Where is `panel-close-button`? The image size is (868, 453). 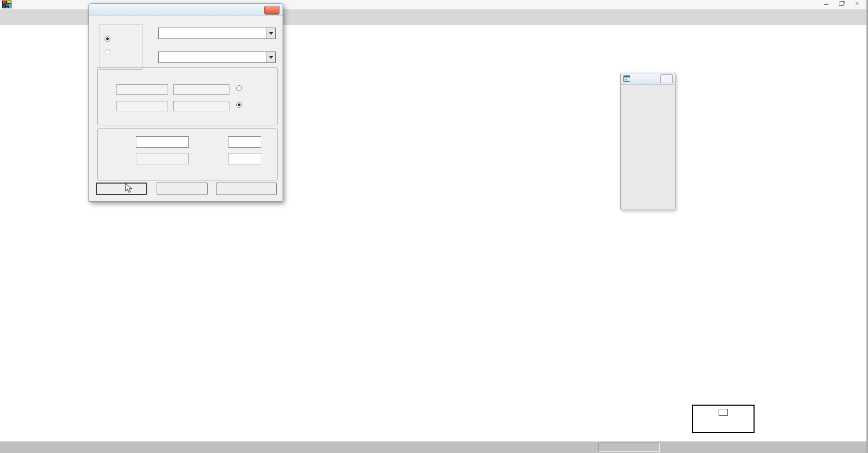 panel-close-button is located at coordinates (667, 79).